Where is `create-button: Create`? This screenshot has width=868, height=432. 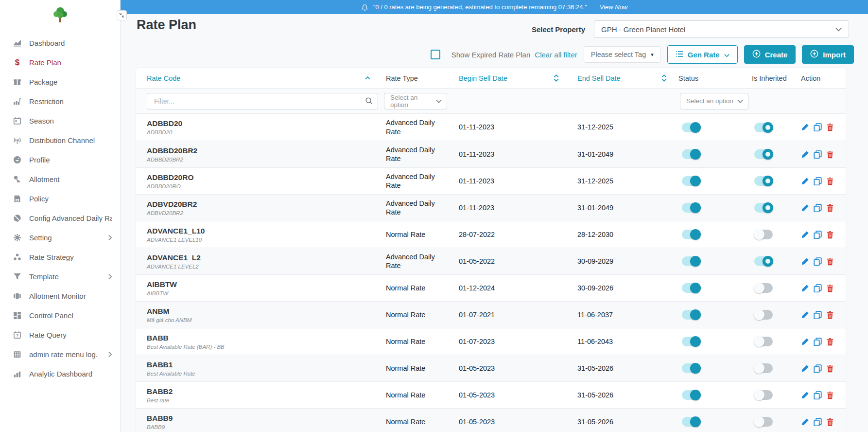
create-button: Create is located at coordinates (770, 54).